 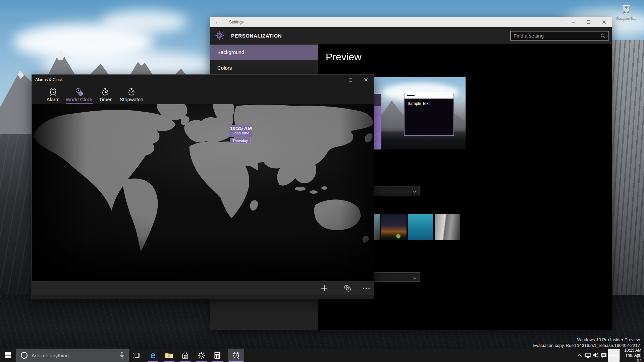 I want to click on tray-time: 10:25 AM, so click(x=631, y=351).